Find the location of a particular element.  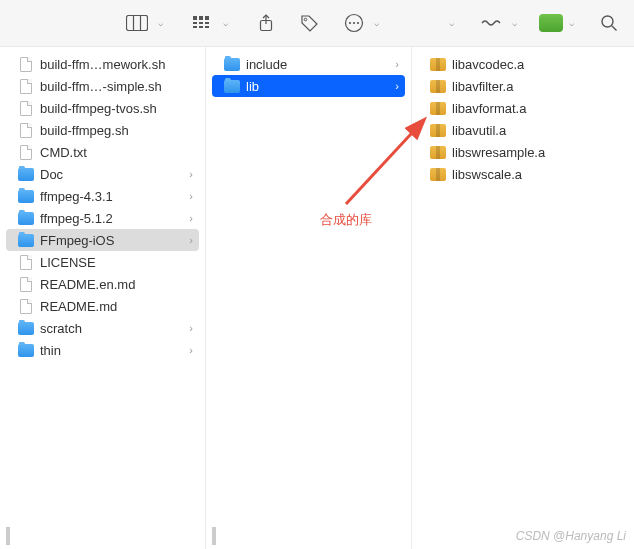

list-item: lib› is located at coordinates (308, 86).